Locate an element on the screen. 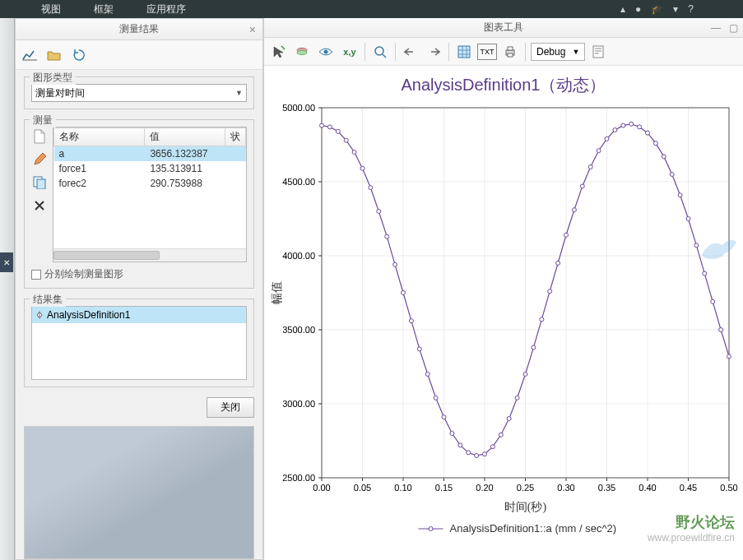 This screenshot has height=560, width=743. col-status: 状 is located at coordinates (235, 137).